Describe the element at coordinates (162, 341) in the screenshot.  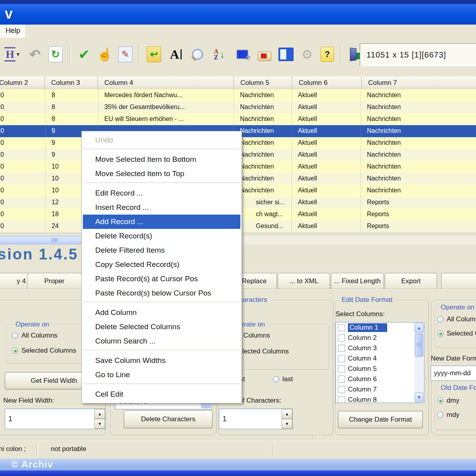
I see `menu-item: Column Search ...` at that location.